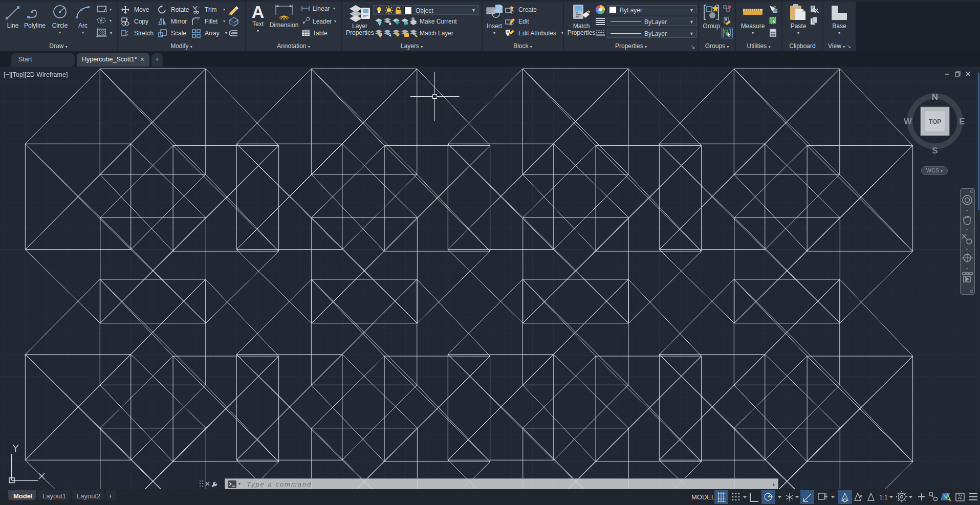  Describe the element at coordinates (908, 122) in the screenshot. I see `svg-text: W` at that location.